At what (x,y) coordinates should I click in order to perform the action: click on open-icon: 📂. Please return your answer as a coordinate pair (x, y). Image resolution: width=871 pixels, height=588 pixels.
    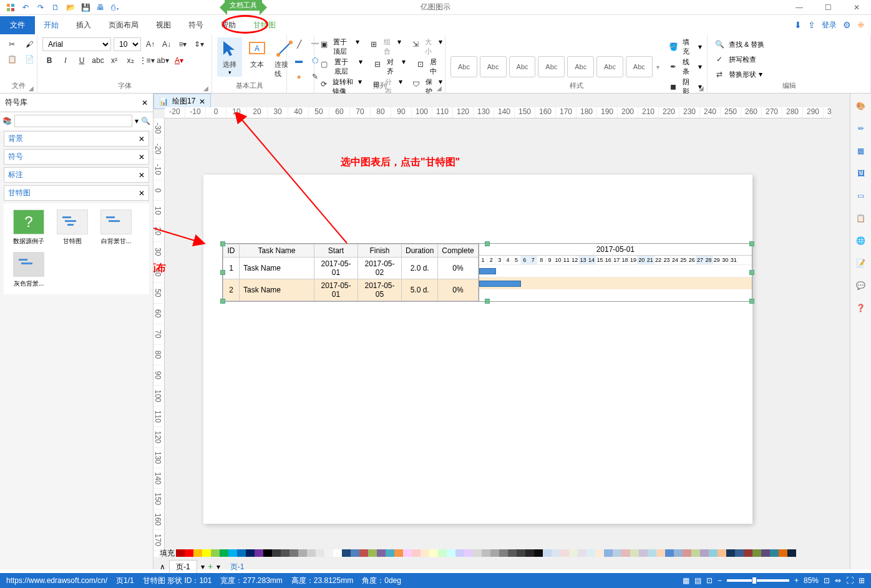
    Looking at the image, I should click on (71, 7).